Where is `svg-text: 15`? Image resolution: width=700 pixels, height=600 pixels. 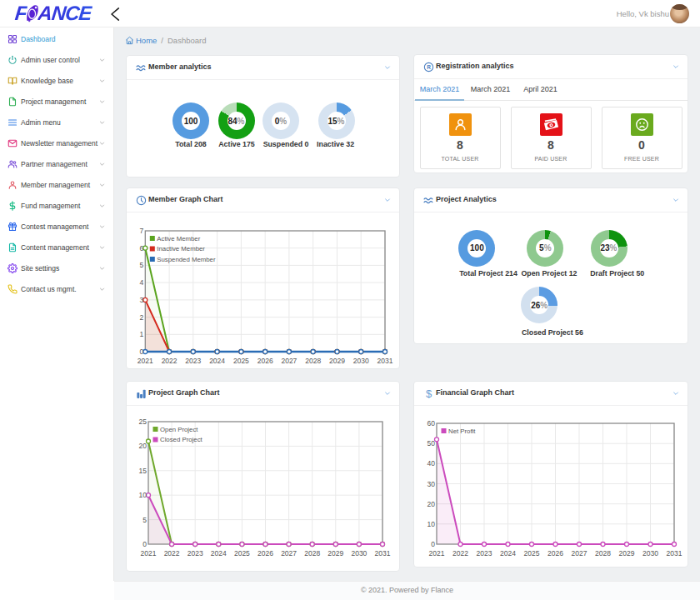
svg-text: 15 is located at coordinates (143, 471).